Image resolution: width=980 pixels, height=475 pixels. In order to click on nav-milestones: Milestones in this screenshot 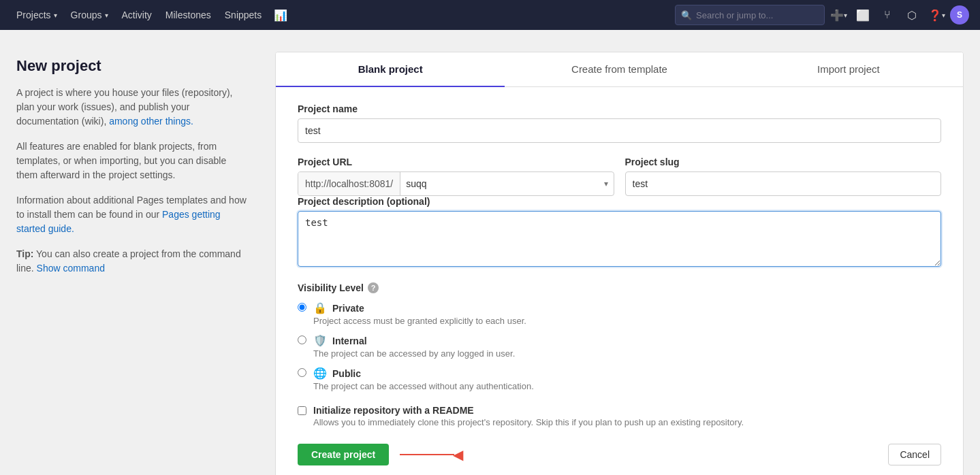, I will do `click(188, 15)`.